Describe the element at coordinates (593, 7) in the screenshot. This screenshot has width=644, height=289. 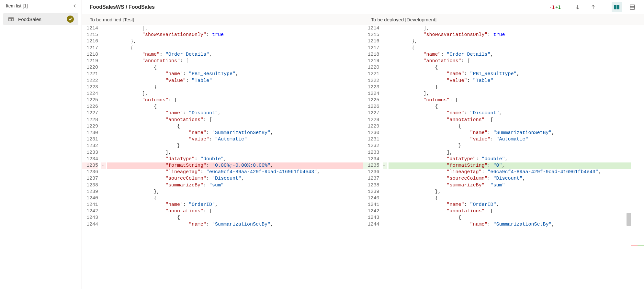
I see `prev-diff-button` at that location.